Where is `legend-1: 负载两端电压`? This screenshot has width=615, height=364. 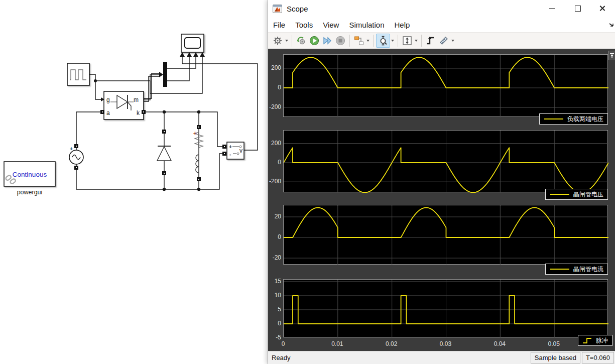 legend-1: 负载两端电压 is located at coordinates (573, 119).